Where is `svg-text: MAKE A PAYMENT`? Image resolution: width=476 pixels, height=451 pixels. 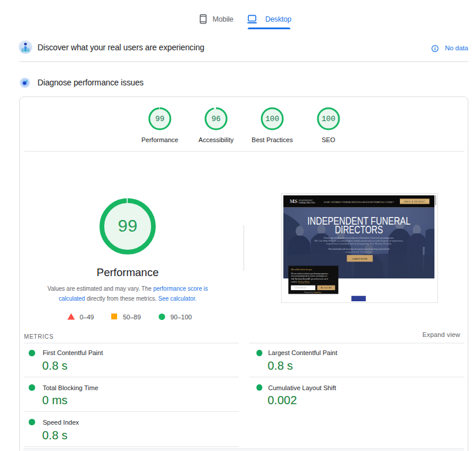 svg-text: MAKE A PAYMENT is located at coordinates (415, 202).